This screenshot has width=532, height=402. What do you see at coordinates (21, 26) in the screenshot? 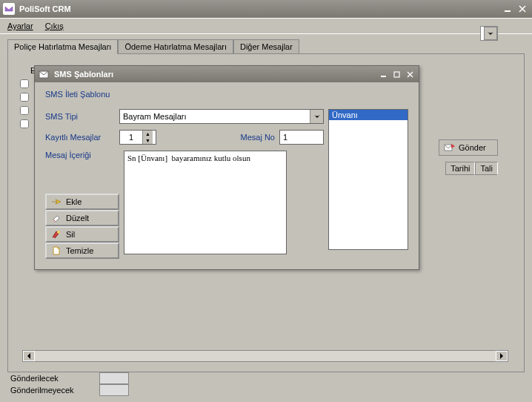
I see `menu-ayarlar: Ayarlar` at bounding box center [21, 26].